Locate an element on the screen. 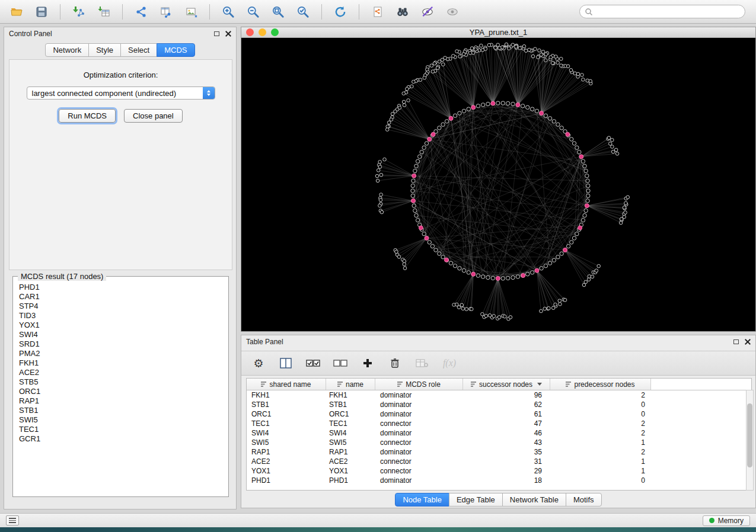  tab-motifs: Motifs is located at coordinates (583, 500).